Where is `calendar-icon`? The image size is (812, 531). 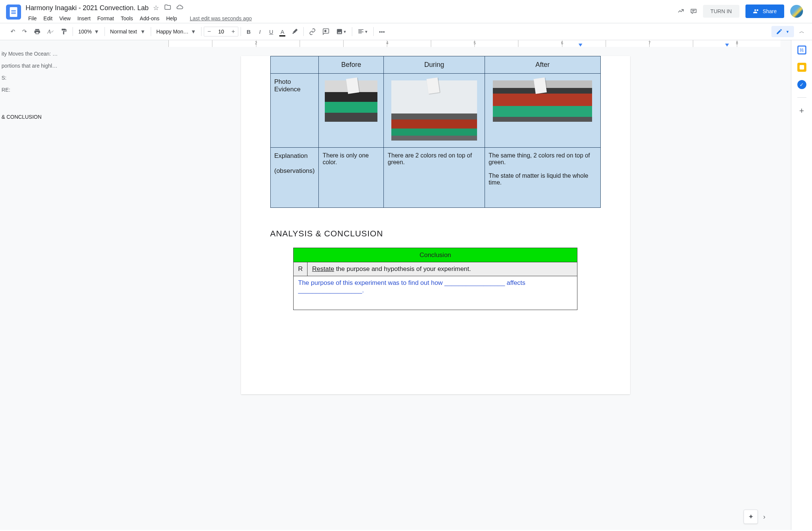
calendar-icon is located at coordinates (802, 50).